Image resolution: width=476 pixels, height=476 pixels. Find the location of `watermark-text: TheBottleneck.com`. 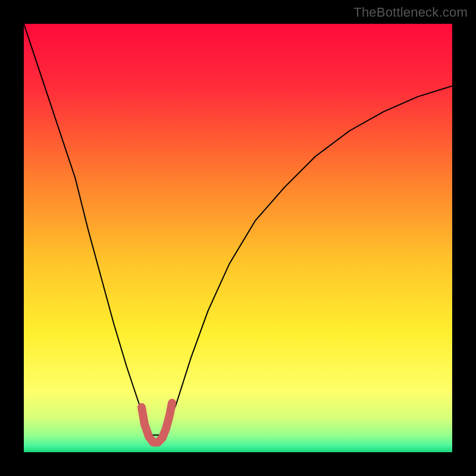

watermark-text: TheBottleneck.com is located at coordinates (411, 12).